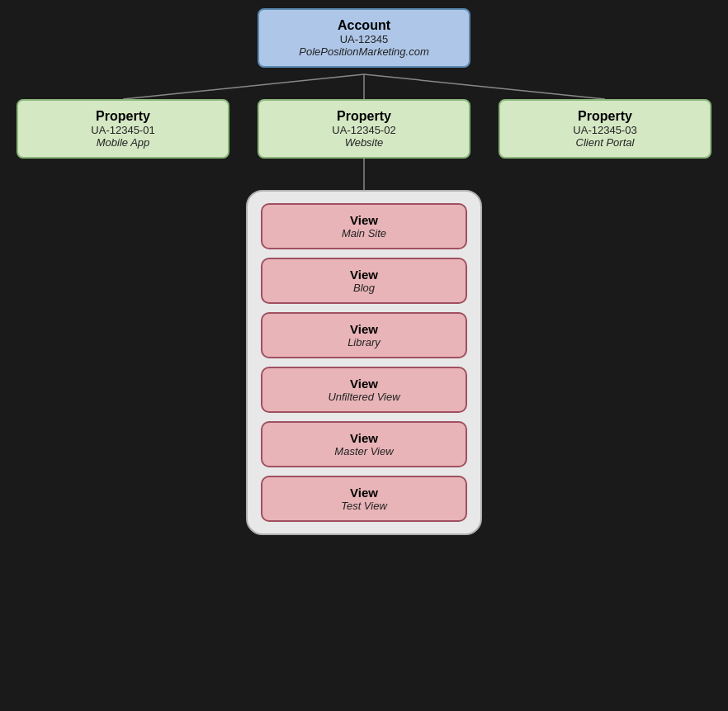  What do you see at coordinates (364, 274) in the screenshot?
I see `view-2-title: View` at bounding box center [364, 274].